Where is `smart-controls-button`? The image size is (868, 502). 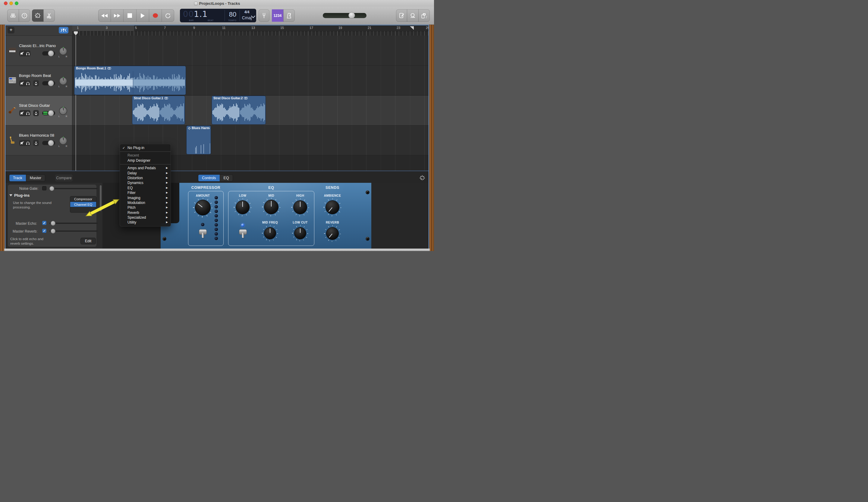 smart-controls-button is located at coordinates (38, 16).